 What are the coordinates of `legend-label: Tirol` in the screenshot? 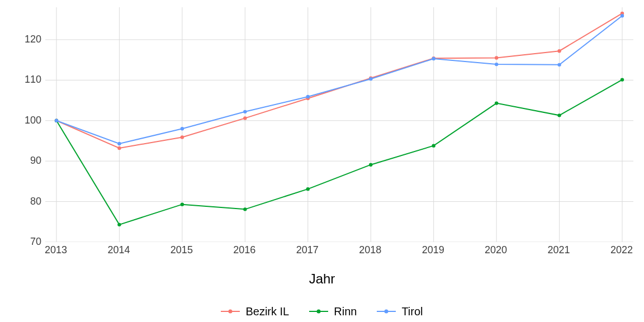 It's located at (412, 312).